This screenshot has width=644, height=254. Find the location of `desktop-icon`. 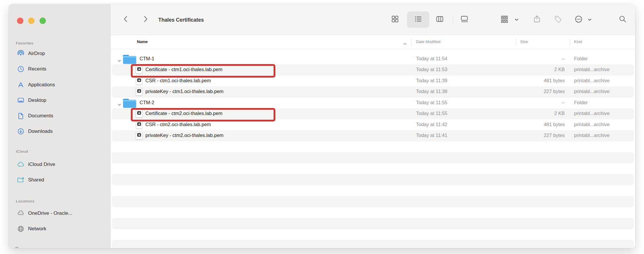

desktop-icon is located at coordinates (21, 100).